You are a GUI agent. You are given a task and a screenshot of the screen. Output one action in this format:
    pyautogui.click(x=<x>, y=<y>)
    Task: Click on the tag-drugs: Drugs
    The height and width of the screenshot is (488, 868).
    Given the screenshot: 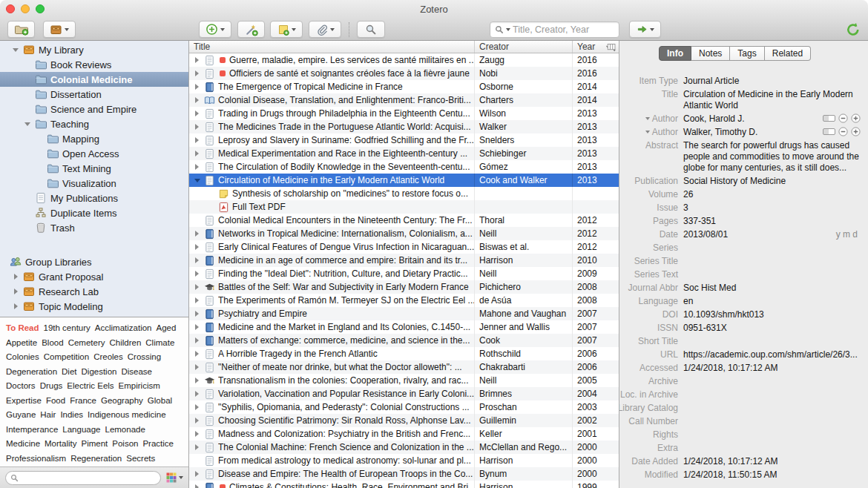 What is the action you would take?
    pyautogui.click(x=52, y=386)
    